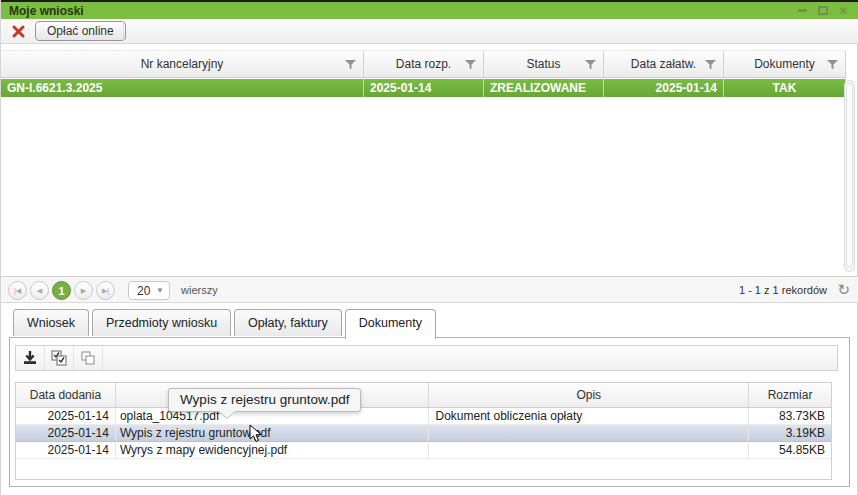 This screenshot has height=495, width=858. I want to click on copy-button, so click(88, 358).